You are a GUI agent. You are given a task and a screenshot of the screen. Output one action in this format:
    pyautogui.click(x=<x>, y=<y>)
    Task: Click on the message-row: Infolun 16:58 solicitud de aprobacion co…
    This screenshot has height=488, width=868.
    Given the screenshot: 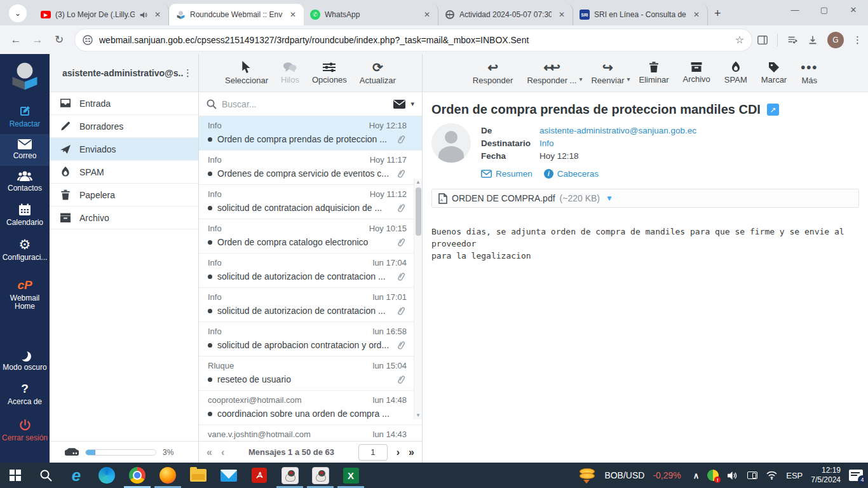 What is the action you would take?
    pyautogui.click(x=310, y=339)
    